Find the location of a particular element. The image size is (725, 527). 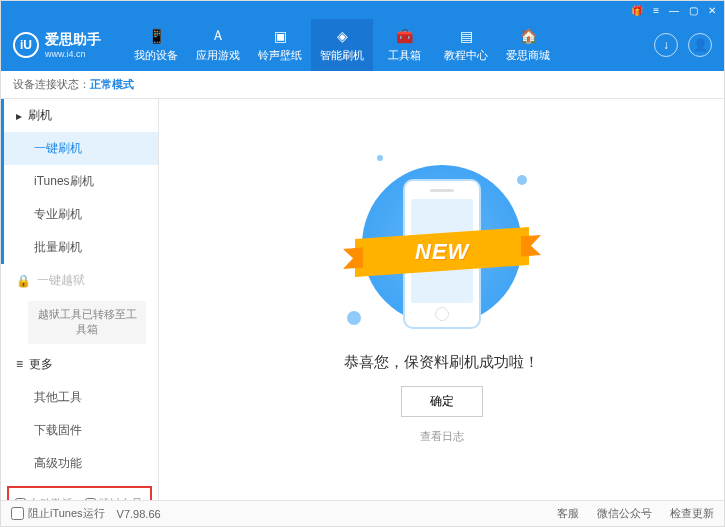

toolbox-icon: 🧰 is located at coordinates (404, 36).